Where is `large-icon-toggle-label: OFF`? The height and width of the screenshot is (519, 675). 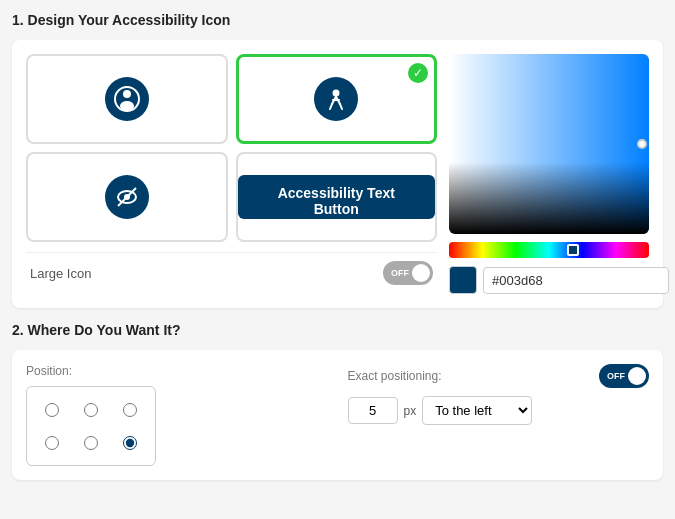 large-icon-toggle-label: OFF is located at coordinates (400, 273).